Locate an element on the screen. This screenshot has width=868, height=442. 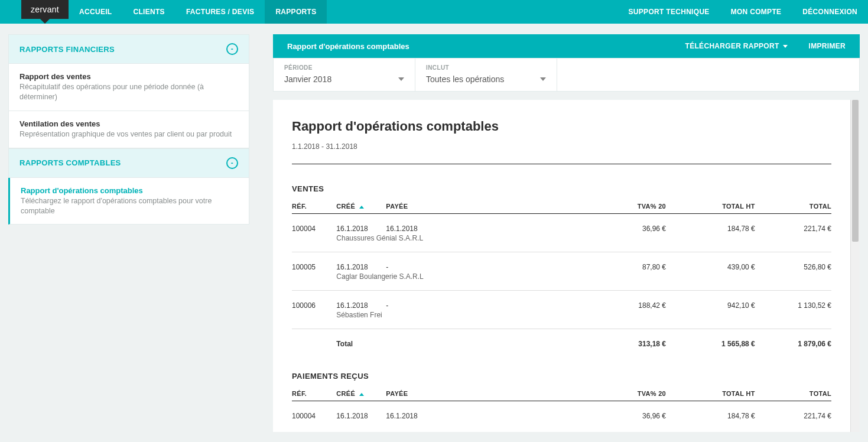
download-label: TÉLÉCHARGER RAPPORT is located at coordinates (733, 46).